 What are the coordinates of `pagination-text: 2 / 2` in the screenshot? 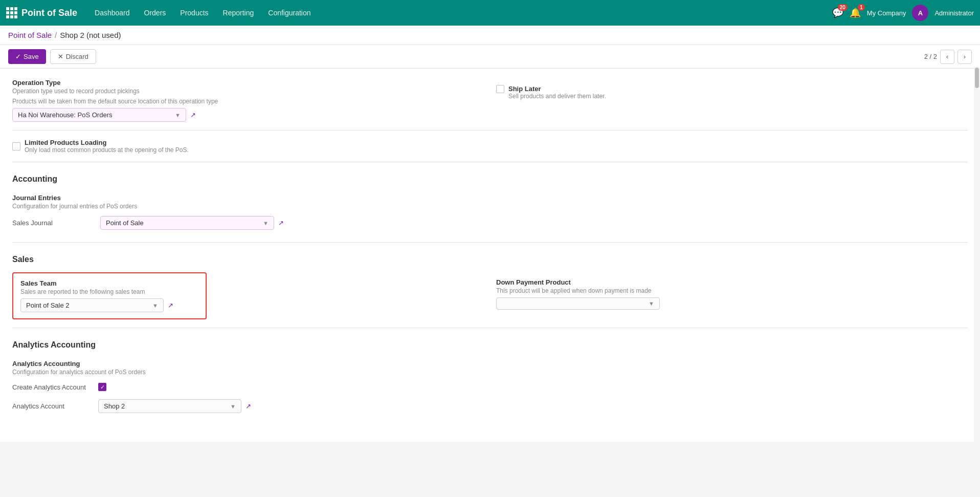 It's located at (931, 56).